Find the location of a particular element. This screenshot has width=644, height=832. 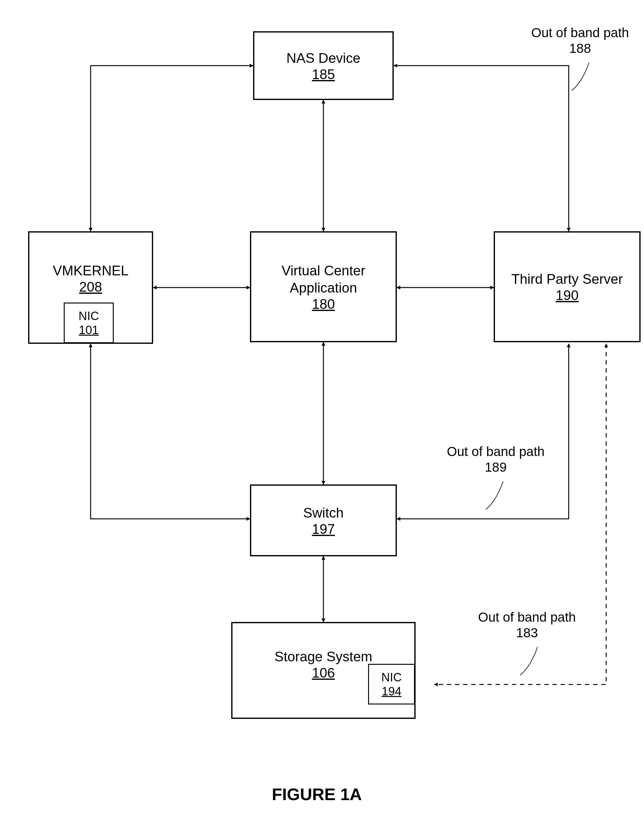

edge-label-ref: 183 is located at coordinates (527, 633).